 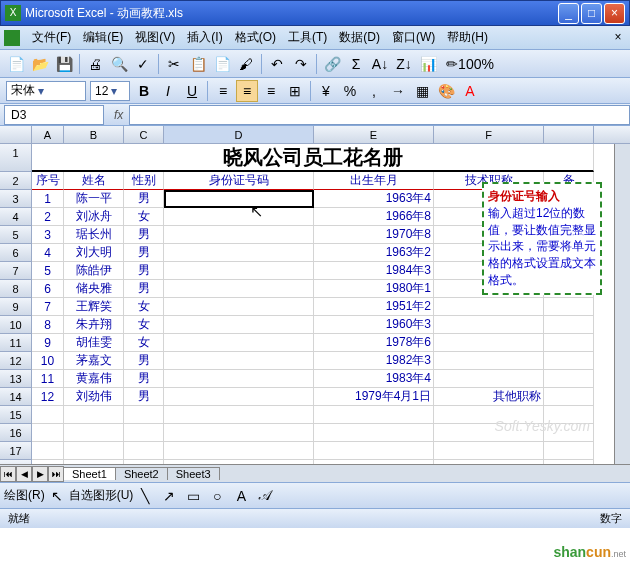 What do you see at coordinates (374, 199) in the screenshot?
I see `cell: 1963年4` at bounding box center [374, 199].